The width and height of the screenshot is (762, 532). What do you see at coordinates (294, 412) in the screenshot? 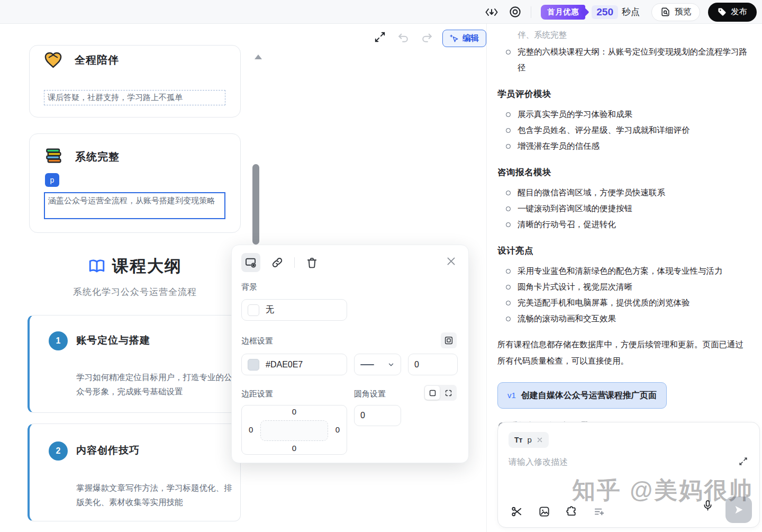
I see `margin-top-value: 0` at bounding box center [294, 412].